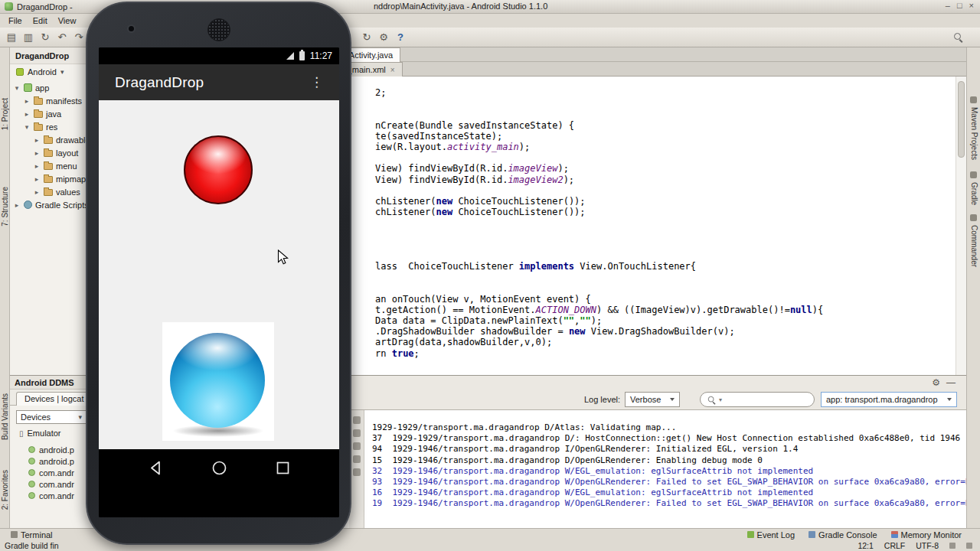 Image resolution: width=980 pixels, height=551 pixels. What do you see at coordinates (32, 473) in the screenshot?
I see `android-process-icon` at bounding box center [32, 473].